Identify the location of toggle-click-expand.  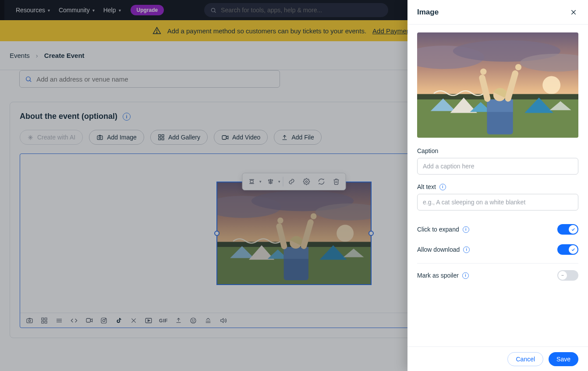
(568, 229).